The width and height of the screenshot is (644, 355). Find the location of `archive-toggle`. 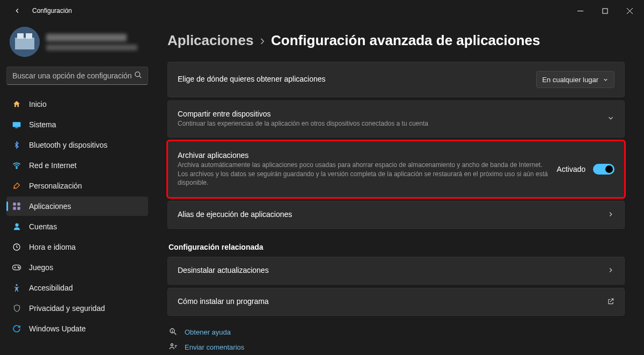

archive-toggle is located at coordinates (604, 169).